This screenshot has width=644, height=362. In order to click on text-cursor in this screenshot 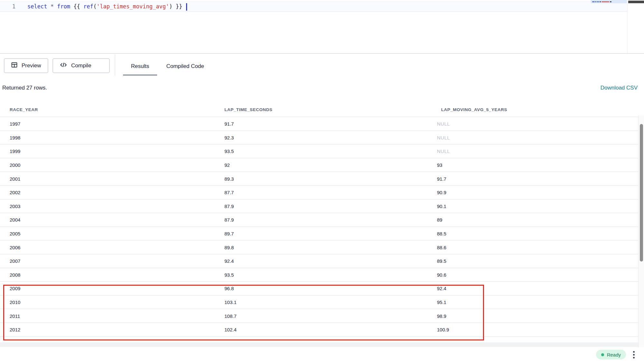, I will do `click(187, 7)`.